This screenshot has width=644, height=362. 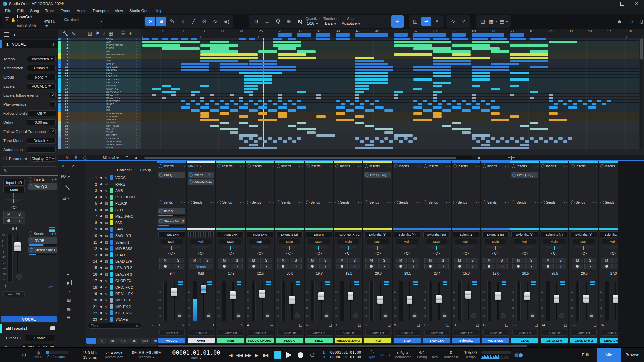 I want to click on channel-list-item-4: 4∿PLU..HORD, so click(x=121, y=197).